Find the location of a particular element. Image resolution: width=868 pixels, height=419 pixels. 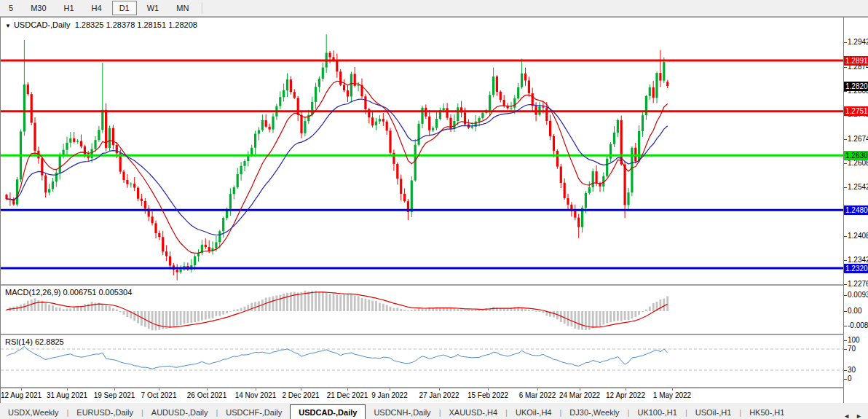

date-label: 24 Mar 2022 is located at coordinates (580, 395).